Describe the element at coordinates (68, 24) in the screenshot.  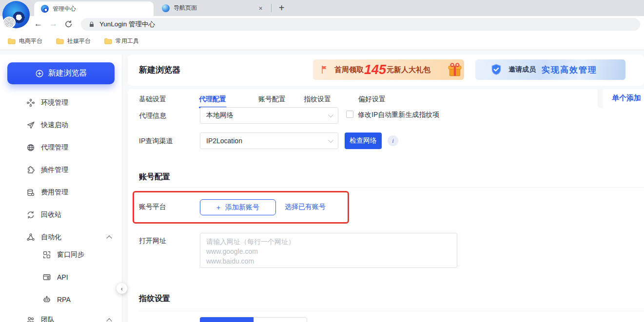
I see `refresh-icon` at that location.